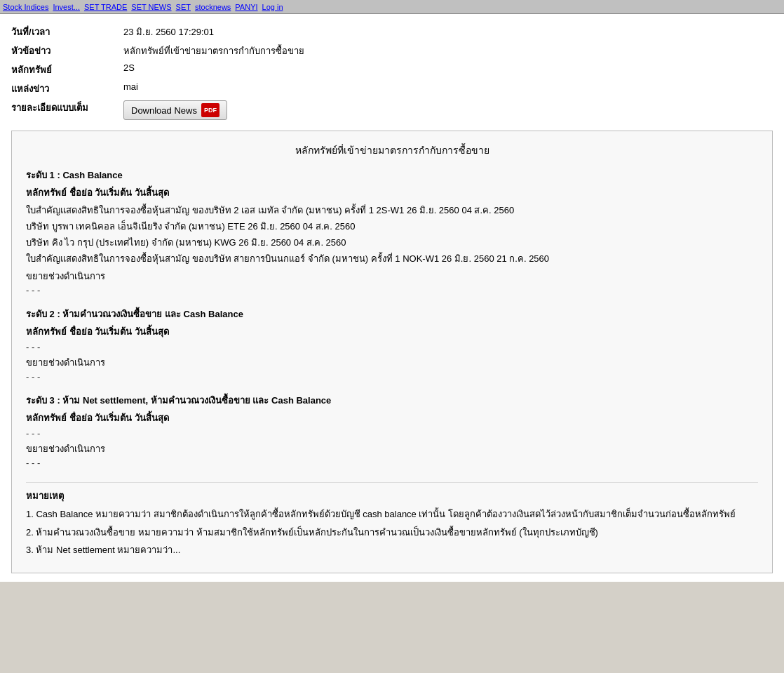 This screenshot has height=673, width=784. What do you see at coordinates (392, 362) in the screenshot?
I see `level2-extend-label: ขยายช่วงดำเนินการ` at bounding box center [392, 362].